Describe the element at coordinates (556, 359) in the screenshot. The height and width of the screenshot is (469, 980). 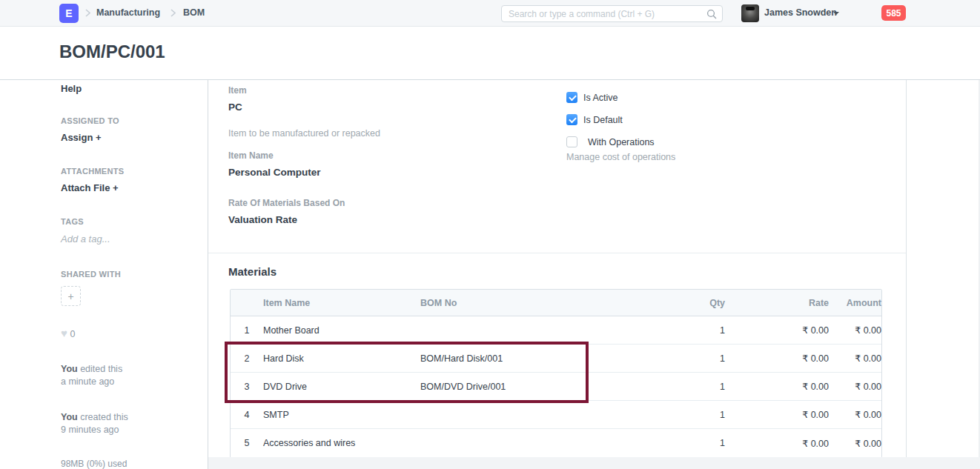
I see `table-row: 2 Hard Disk BOM/Hard Disk/001 1 ₹ 0.00 ₹…` at that location.